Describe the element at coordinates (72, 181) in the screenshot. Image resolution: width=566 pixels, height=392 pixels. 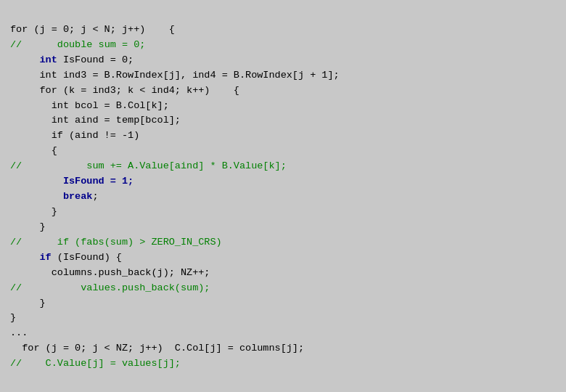
I see `line-11: IsFound = 1;` at that location.